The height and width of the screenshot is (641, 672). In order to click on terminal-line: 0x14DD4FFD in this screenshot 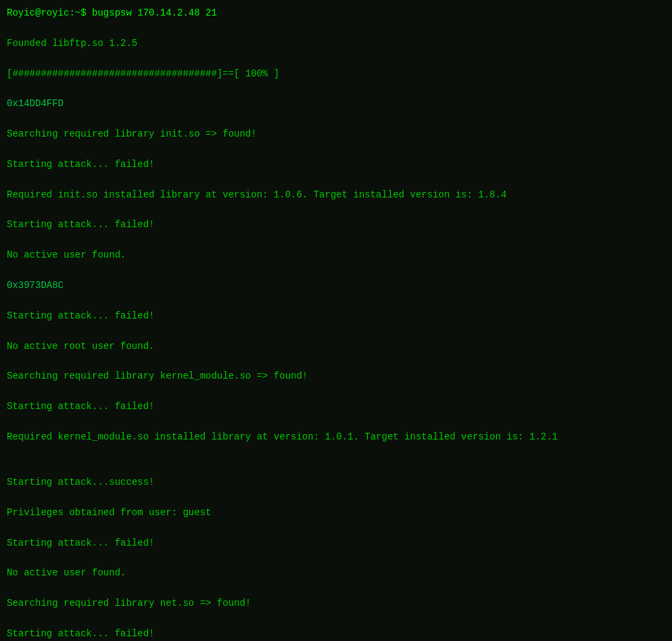, I will do `click(336, 103)`.